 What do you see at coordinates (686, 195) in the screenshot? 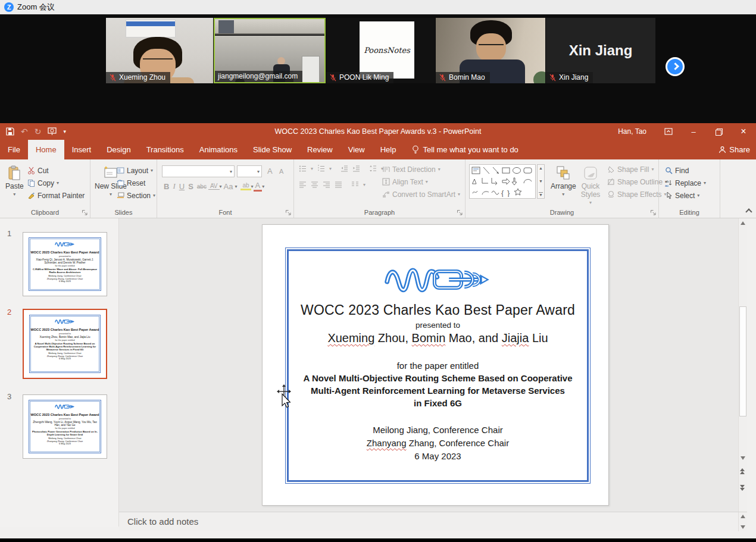
I see `select-button: Select ▾` at bounding box center [686, 195].